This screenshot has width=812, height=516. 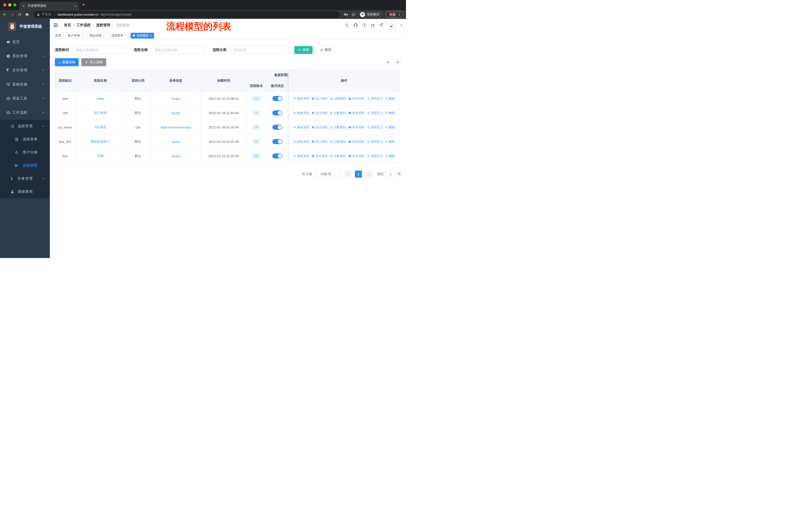 I want to click on close-window-button, so click(x=5, y=5).